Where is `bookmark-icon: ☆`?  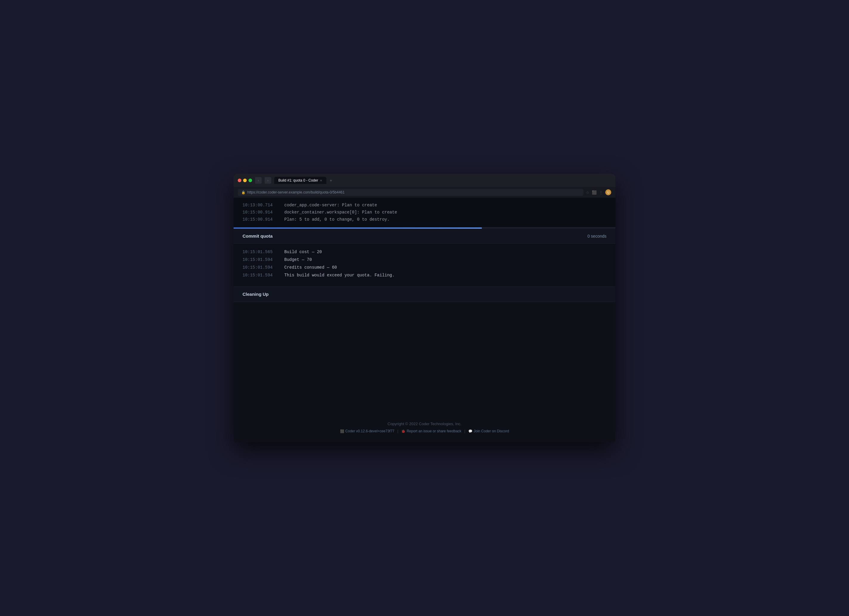
bookmark-icon: ☆ is located at coordinates (588, 192).